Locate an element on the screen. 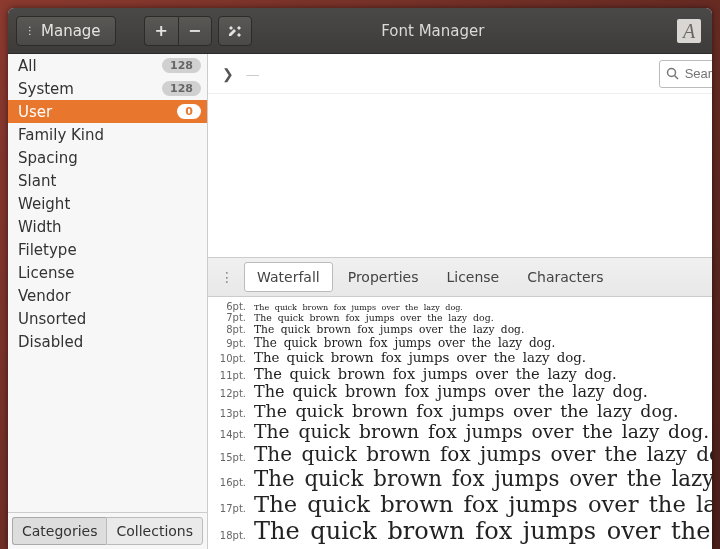 The image size is (720, 549). search-box is located at coordinates (686, 74).